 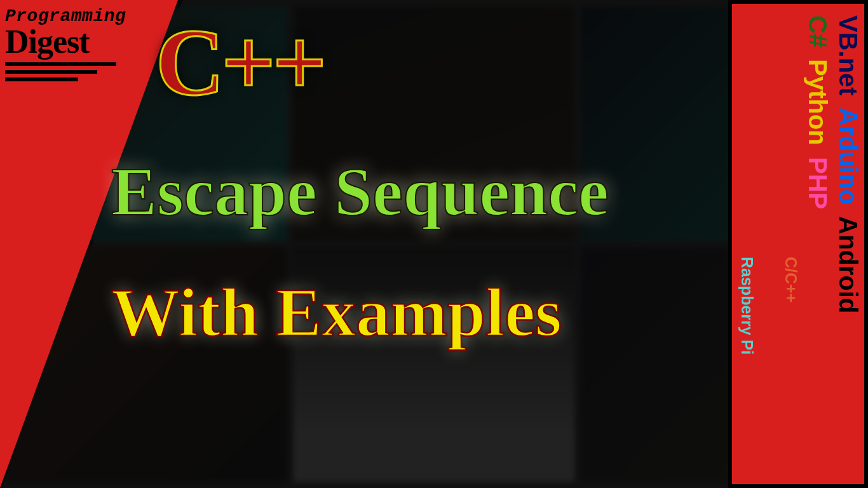 What do you see at coordinates (818, 183) in the screenshot?
I see `lang-php: PHP` at bounding box center [818, 183].